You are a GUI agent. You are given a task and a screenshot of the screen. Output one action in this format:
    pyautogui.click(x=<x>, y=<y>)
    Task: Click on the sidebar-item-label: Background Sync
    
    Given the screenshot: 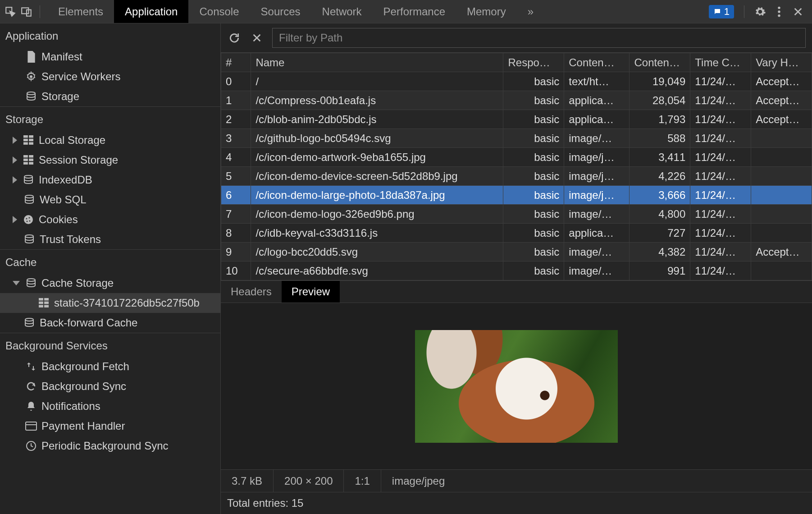 What is the action you would take?
    pyautogui.click(x=84, y=386)
    